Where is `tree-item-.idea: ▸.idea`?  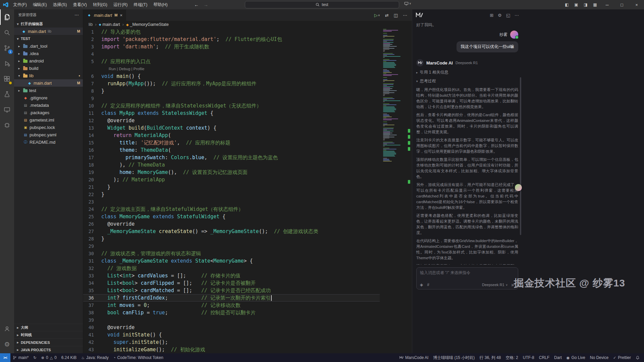 tree-item-.idea: ▸.idea is located at coordinates (48, 53).